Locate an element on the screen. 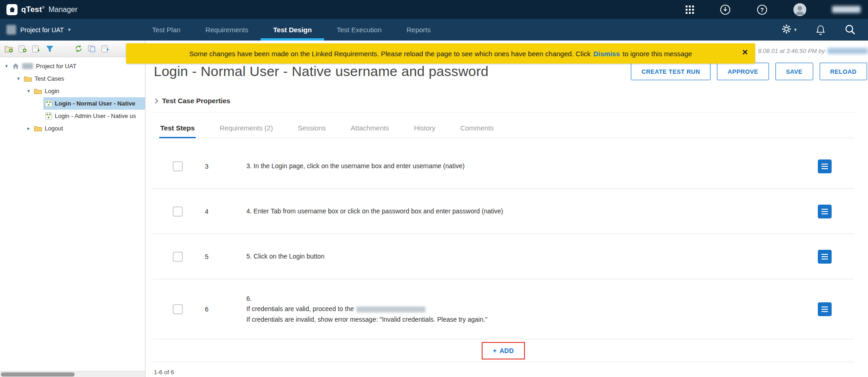 This screenshot has width=868, height=377. test-step-row: 3 3. In the Login page, click on the use… is located at coordinates (503, 166).